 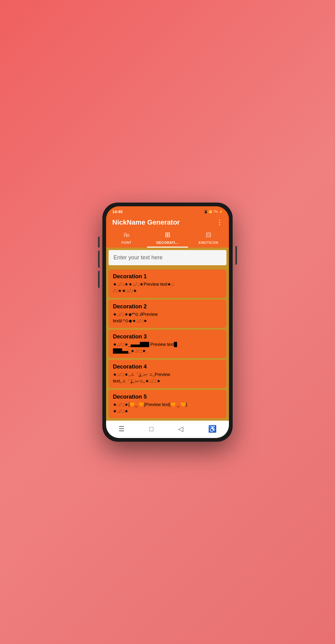 What do you see at coordinates (181, 429) in the screenshot?
I see `nav-back-button: ◁` at bounding box center [181, 429].